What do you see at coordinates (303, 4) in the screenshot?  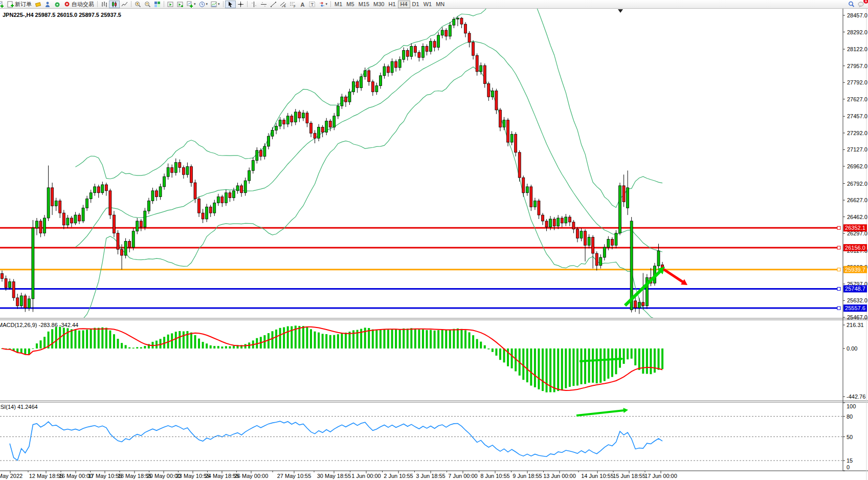 I see `text-icon: A` at bounding box center [303, 4].